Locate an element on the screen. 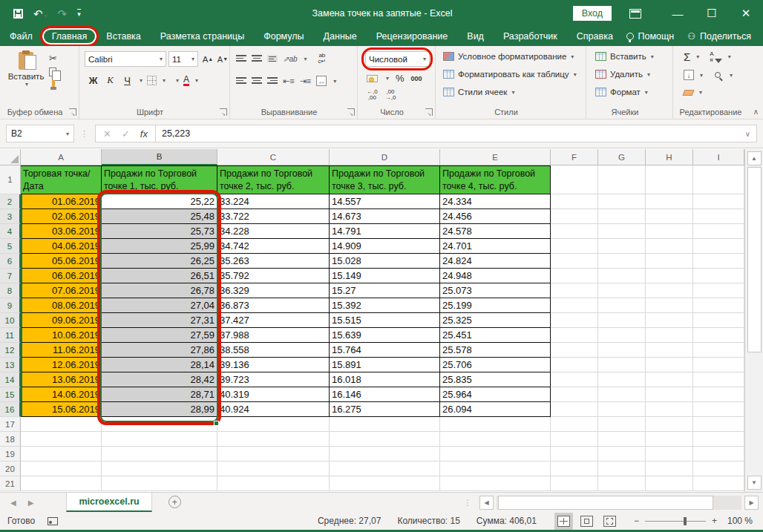  cell-F20 is located at coordinates (574, 469).